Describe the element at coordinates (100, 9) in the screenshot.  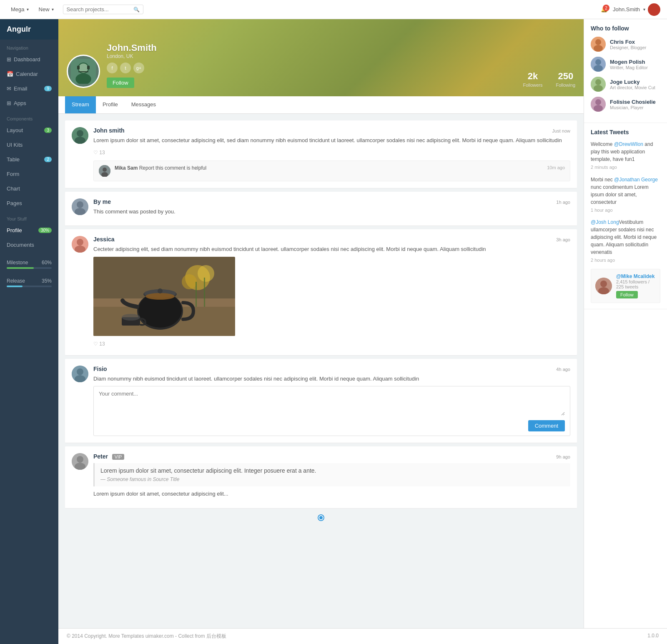
I see `search-input` at that location.